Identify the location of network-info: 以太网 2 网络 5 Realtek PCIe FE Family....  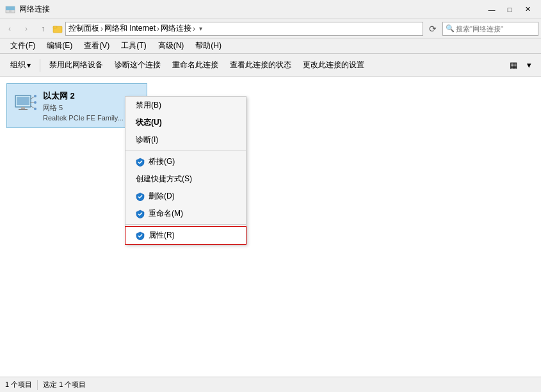
(83, 106).